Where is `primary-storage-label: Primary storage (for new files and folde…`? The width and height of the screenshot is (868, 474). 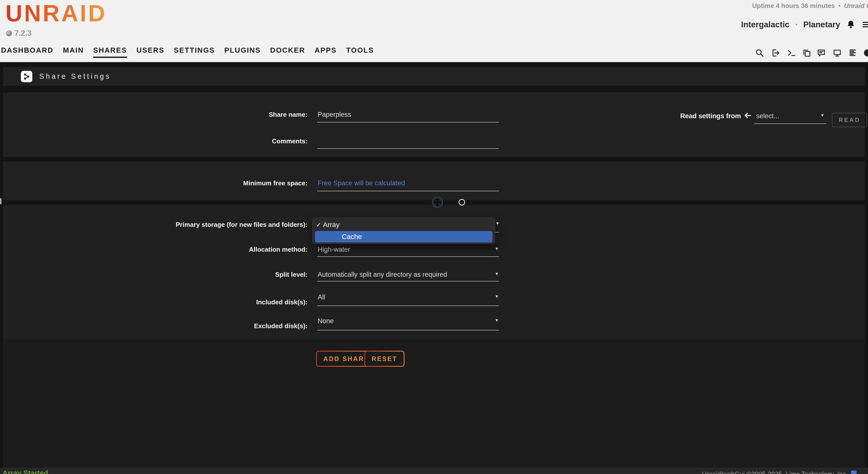 primary-storage-label: Primary storage (for new files and folde… is located at coordinates (154, 225).